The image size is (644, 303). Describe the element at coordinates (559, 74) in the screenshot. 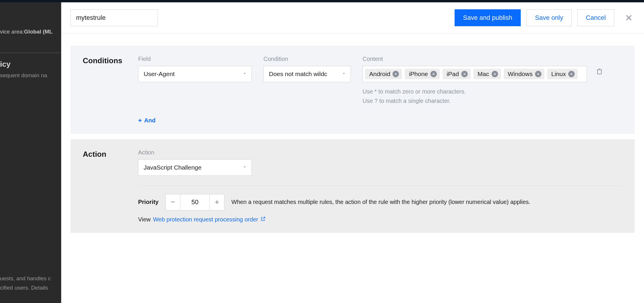

I see `tag-label: Linux` at that location.